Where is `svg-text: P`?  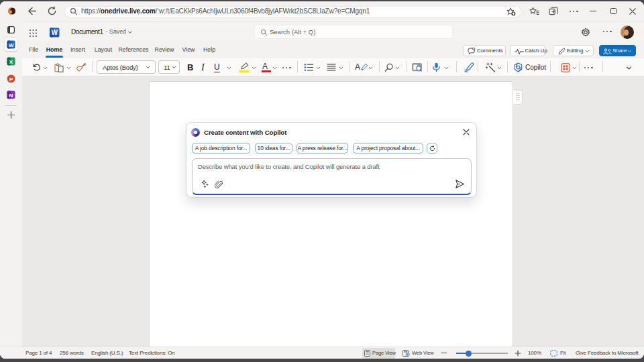
svg-text: P is located at coordinates (11, 79).